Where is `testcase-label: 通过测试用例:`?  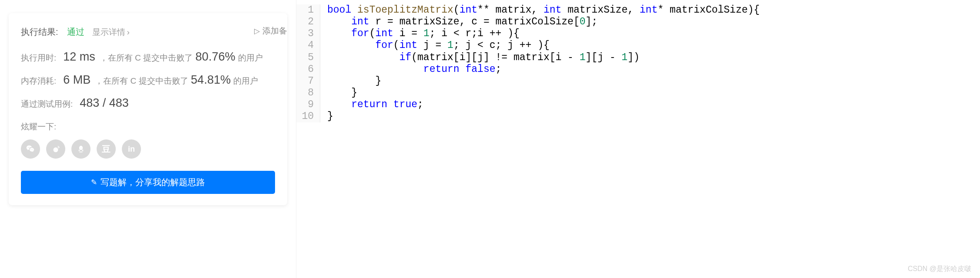 testcase-label: 通过测试用例: is located at coordinates (47, 104).